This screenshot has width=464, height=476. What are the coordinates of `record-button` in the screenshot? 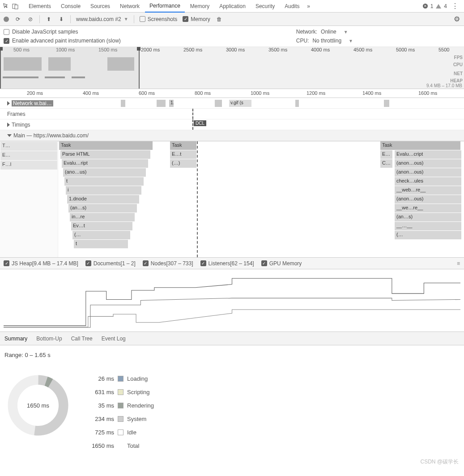 It's located at (6, 19).